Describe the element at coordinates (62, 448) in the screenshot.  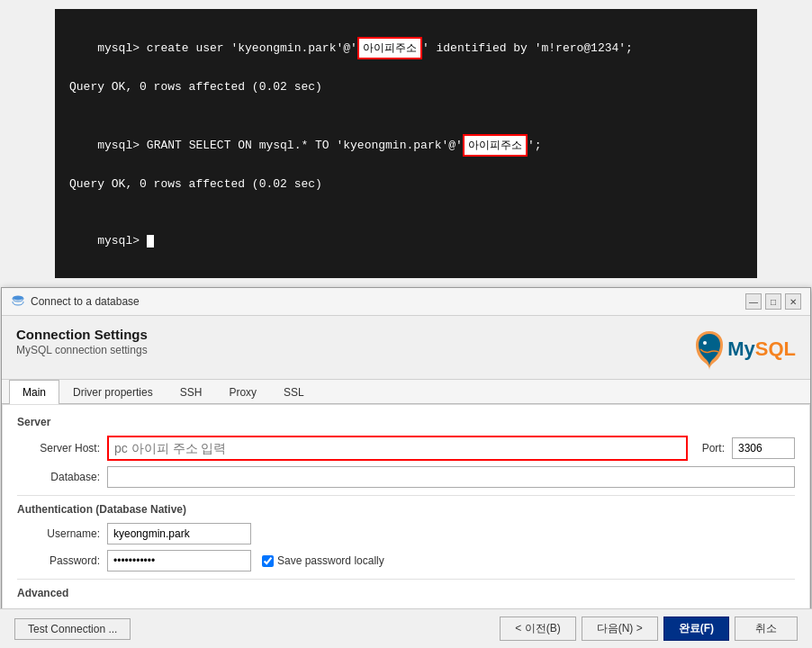
I see `server-host-label: Server Host:` at that location.